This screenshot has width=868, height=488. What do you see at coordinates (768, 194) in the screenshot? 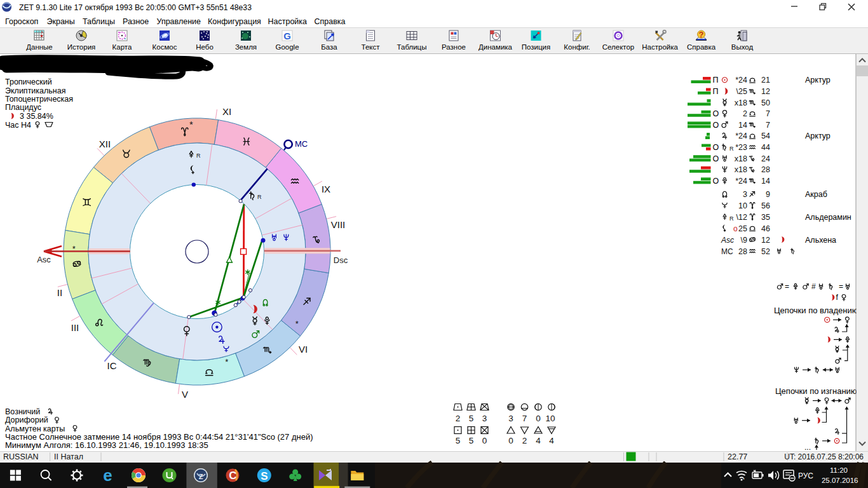
I see `svg-text: 9` at bounding box center [768, 194].